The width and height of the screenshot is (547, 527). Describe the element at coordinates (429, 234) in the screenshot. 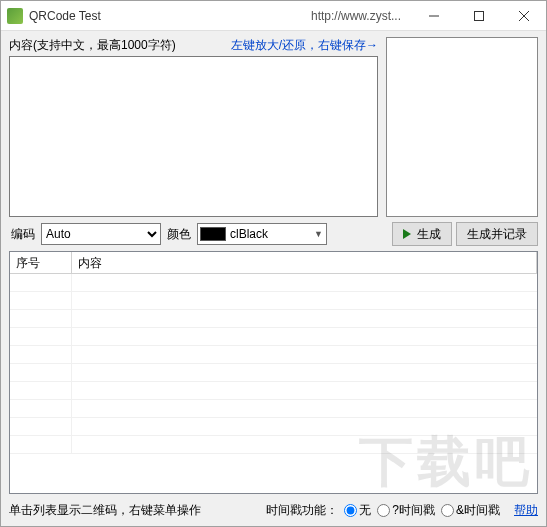

I see `generate-label: 生成` at that location.